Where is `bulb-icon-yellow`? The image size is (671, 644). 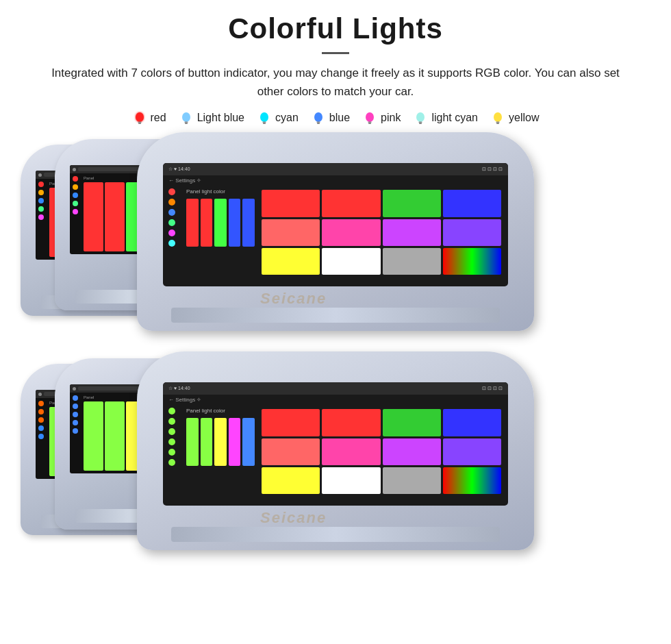 bulb-icon-yellow is located at coordinates (498, 118).